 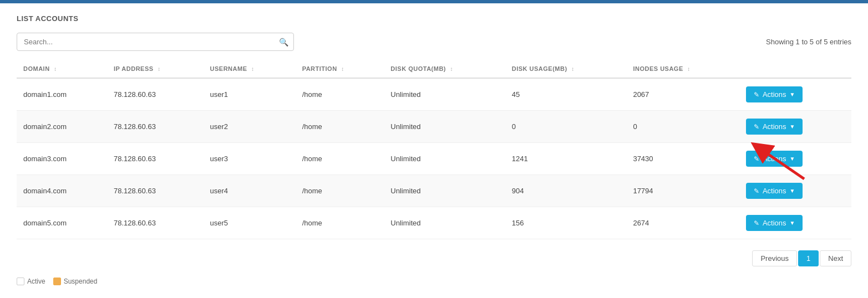 What do you see at coordinates (434, 127) in the screenshot?
I see `table-row: domain2.com78.128.60.63user2/homeUnlimit…` at bounding box center [434, 127].